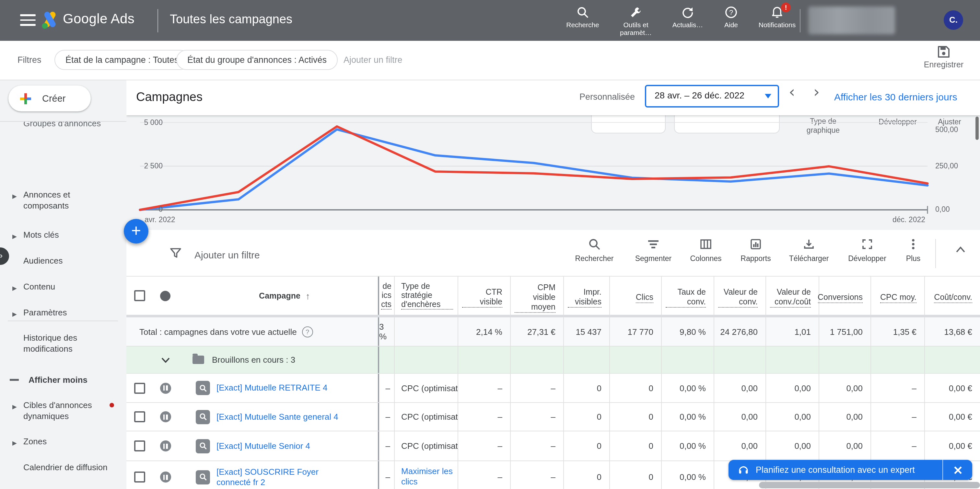 The height and width of the screenshot is (489, 980). I want to click on filter-funnel-icon, so click(176, 253).